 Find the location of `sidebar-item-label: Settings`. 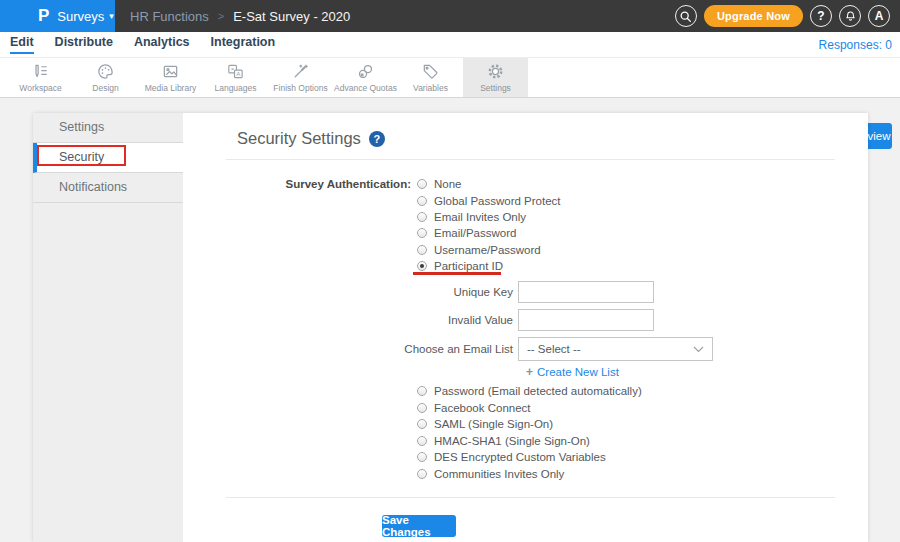

sidebar-item-label: Settings is located at coordinates (82, 127).